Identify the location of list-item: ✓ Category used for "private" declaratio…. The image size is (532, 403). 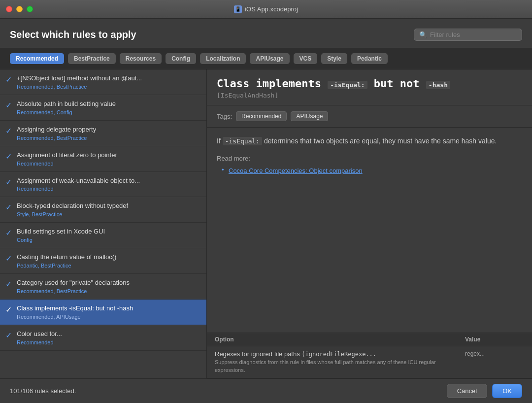
(103, 287).